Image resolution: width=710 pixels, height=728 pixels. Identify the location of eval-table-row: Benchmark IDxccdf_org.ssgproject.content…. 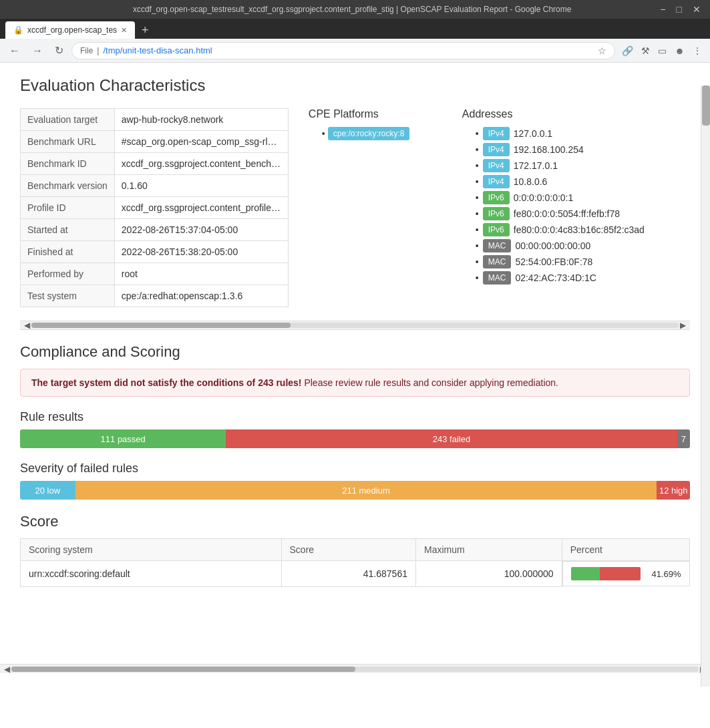
(155, 164).